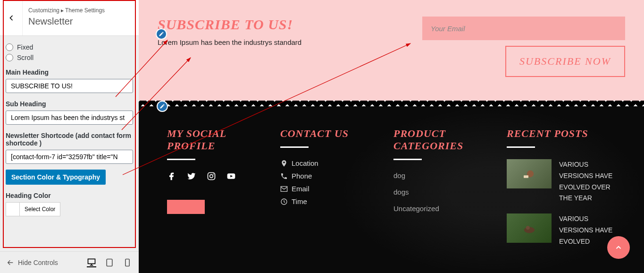  I want to click on main-heading-label: Main Heading, so click(69, 72).